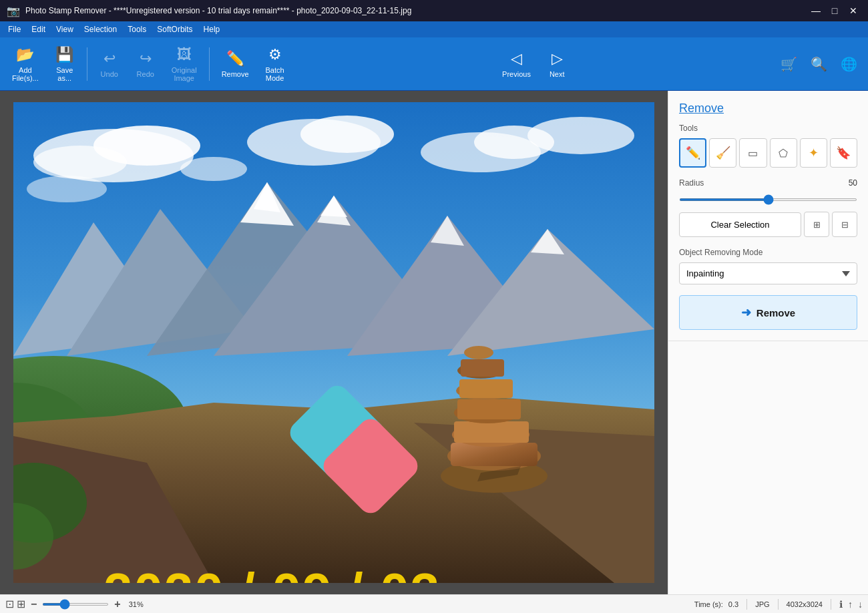 The image size is (868, 613). What do you see at coordinates (275, 55) in the screenshot?
I see `batch-mode-icon: ⚙` at bounding box center [275, 55].